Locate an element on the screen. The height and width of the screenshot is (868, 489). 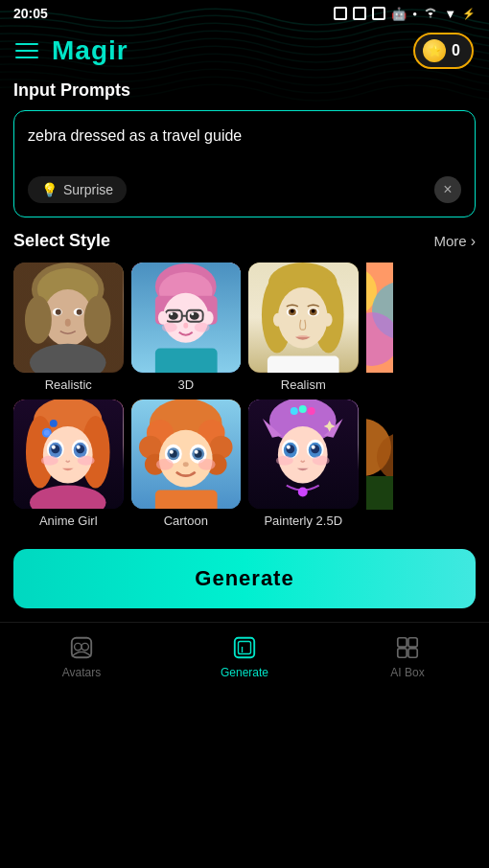
coin-badge: ⭐ 0 is located at coordinates (443, 51).